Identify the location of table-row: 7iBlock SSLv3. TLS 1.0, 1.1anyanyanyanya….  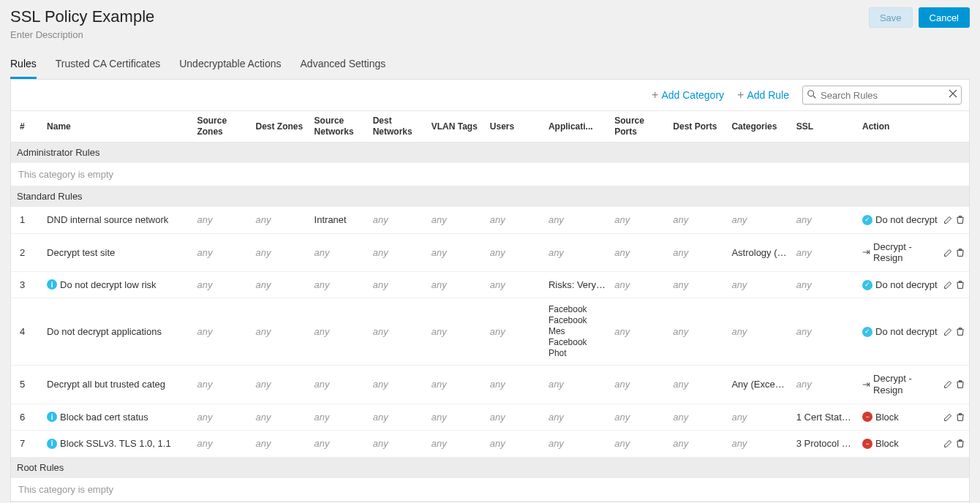
(490, 445).